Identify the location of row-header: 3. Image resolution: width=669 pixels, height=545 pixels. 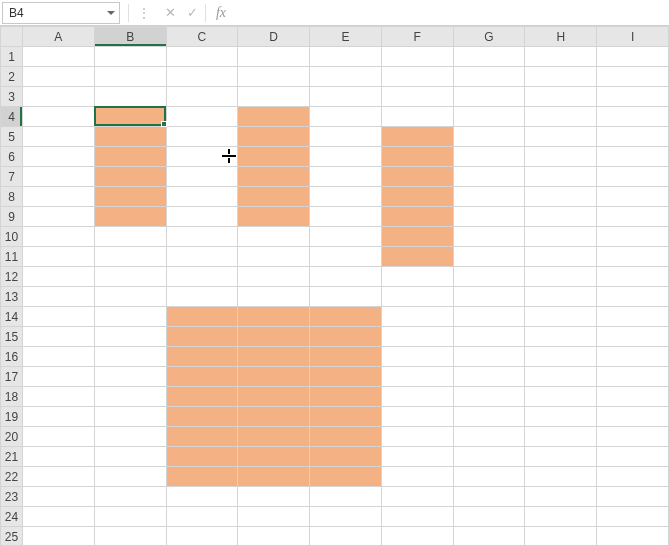
(12, 97).